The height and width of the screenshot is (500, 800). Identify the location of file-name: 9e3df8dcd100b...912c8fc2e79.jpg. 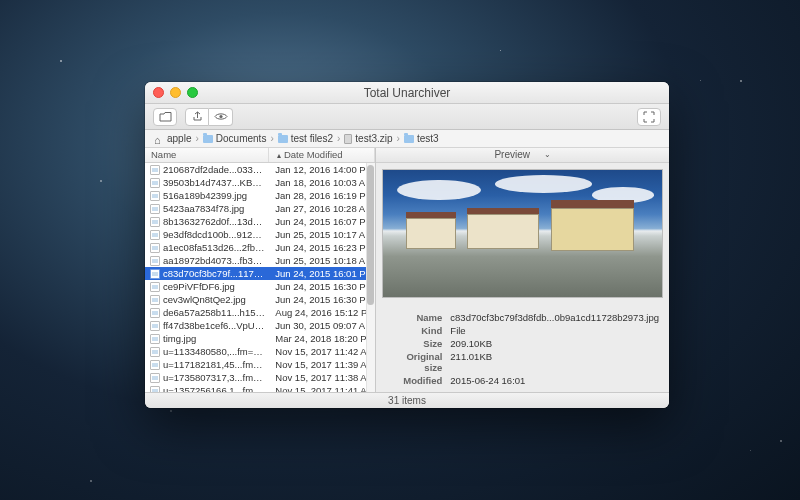
(216, 234).